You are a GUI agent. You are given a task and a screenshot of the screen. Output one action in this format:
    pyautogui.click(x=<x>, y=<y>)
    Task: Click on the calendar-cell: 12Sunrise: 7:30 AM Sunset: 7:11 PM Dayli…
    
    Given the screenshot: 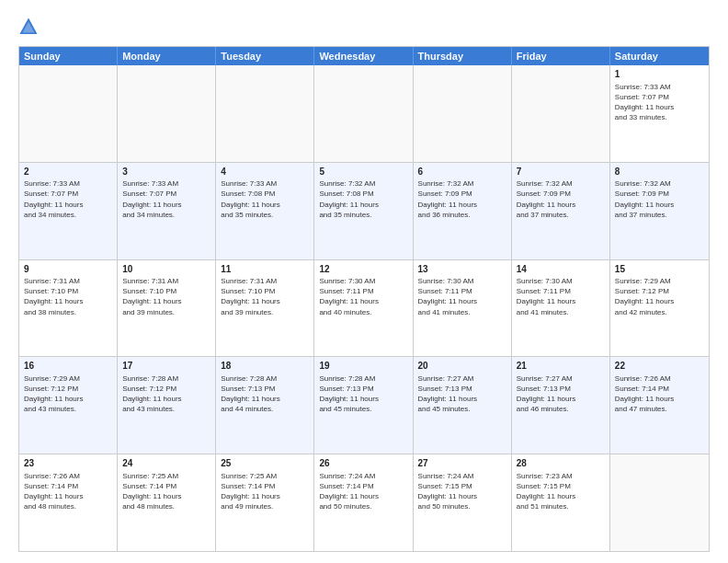 What is the action you would take?
    pyautogui.click(x=364, y=309)
    